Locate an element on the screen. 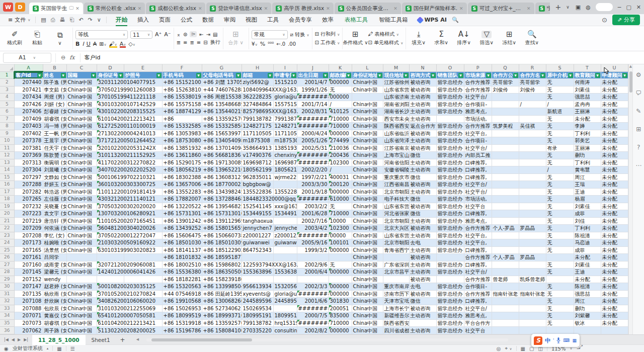 This screenshot has height=352, width=644. cell-A3: 207421 is located at coordinates (28, 90).